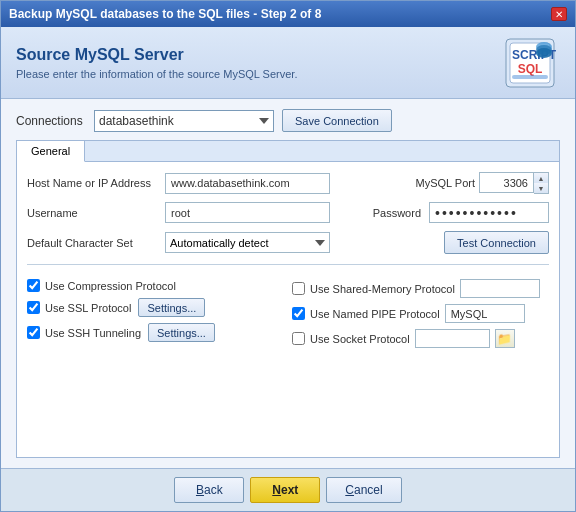  What do you see at coordinates (288, 264) in the screenshot?
I see `separator` at bounding box center [288, 264].